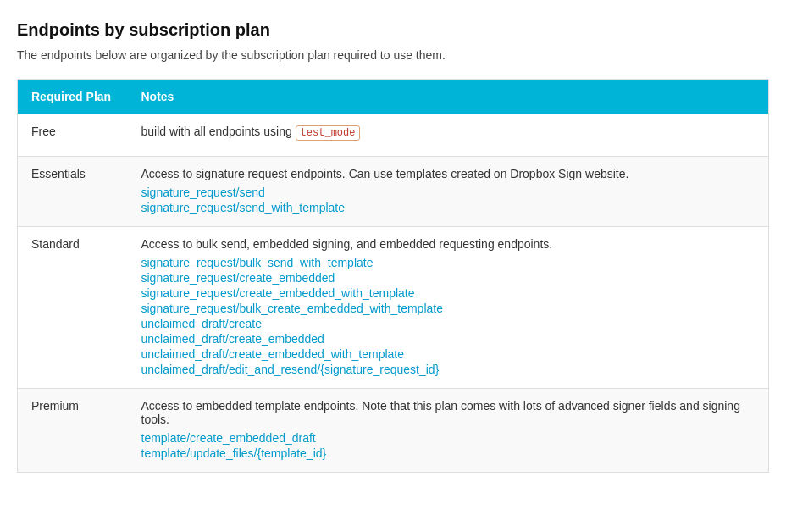 Image resolution: width=786 pixels, height=532 pixels. What do you see at coordinates (449, 191) in the screenshot?
I see `notes-cell: Access to signature request endpoints. C…` at bounding box center [449, 191].